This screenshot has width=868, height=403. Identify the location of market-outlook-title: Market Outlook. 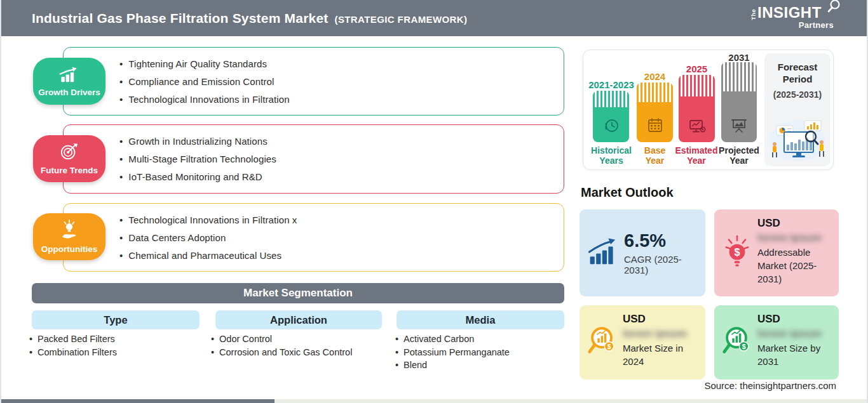
(627, 193).